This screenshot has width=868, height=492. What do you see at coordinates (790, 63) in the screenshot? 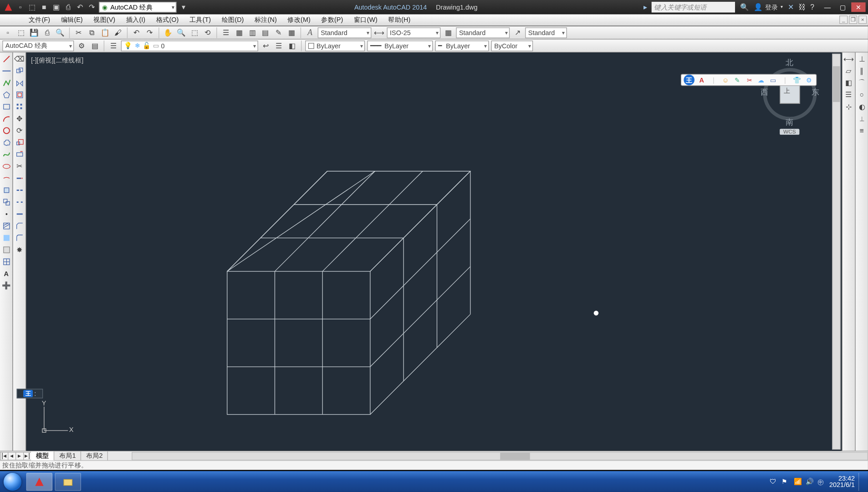
I see `viewcube-north: 北` at bounding box center [790, 63].